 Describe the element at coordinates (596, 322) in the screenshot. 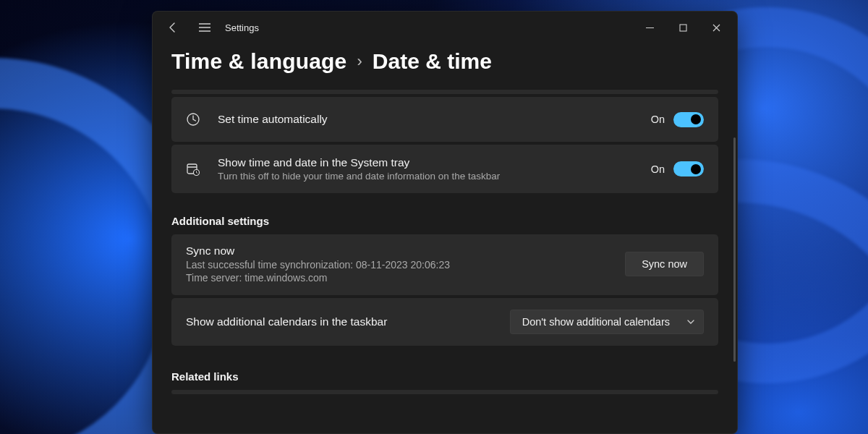

I see `dropdown-selected: Don't show additional calendars` at that location.